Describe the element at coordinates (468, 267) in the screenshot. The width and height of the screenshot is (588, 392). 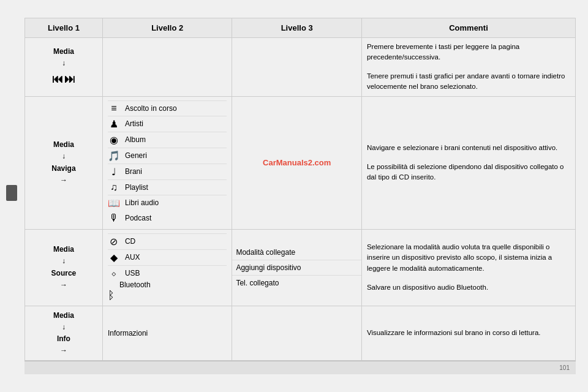
I see `comment-media-source: Selezionare la modalità audio voluta tra…` at that location.